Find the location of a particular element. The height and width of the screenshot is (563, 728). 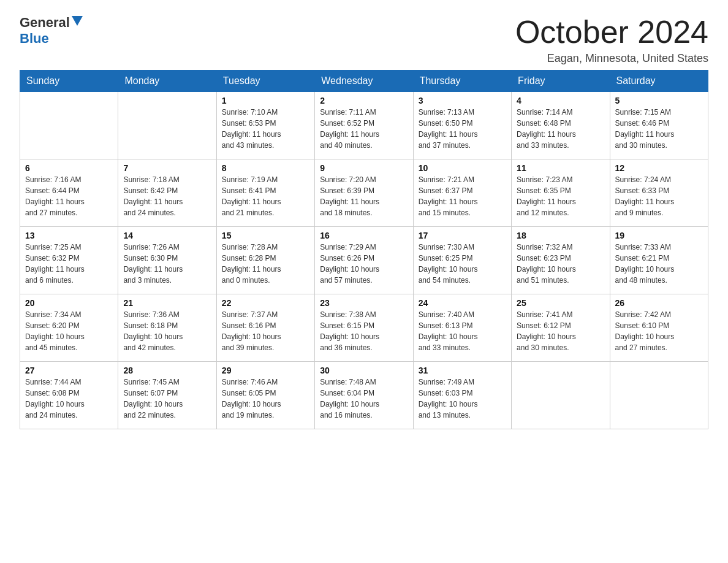

day-number: 24 is located at coordinates (462, 303).